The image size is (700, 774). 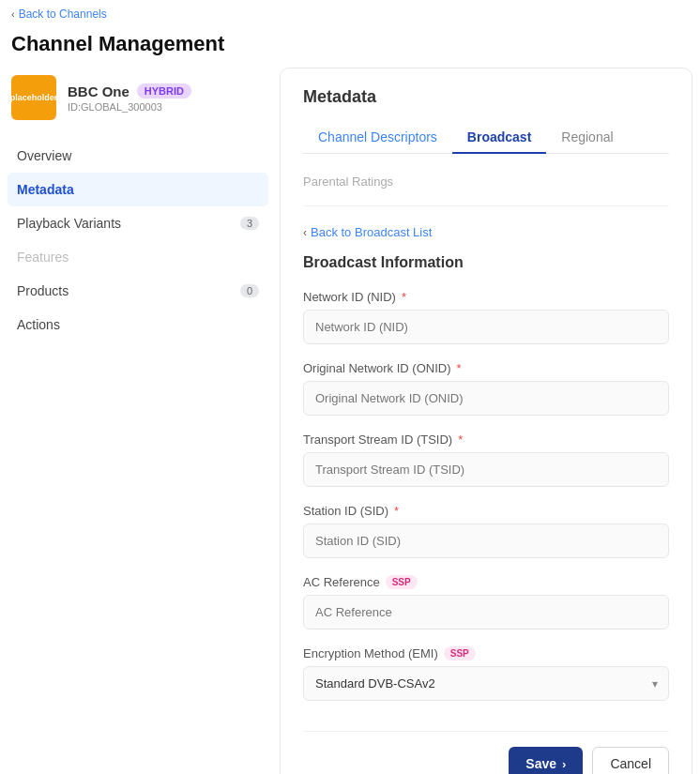 I want to click on sidebar-item-overview: Overview, so click(x=138, y=156).